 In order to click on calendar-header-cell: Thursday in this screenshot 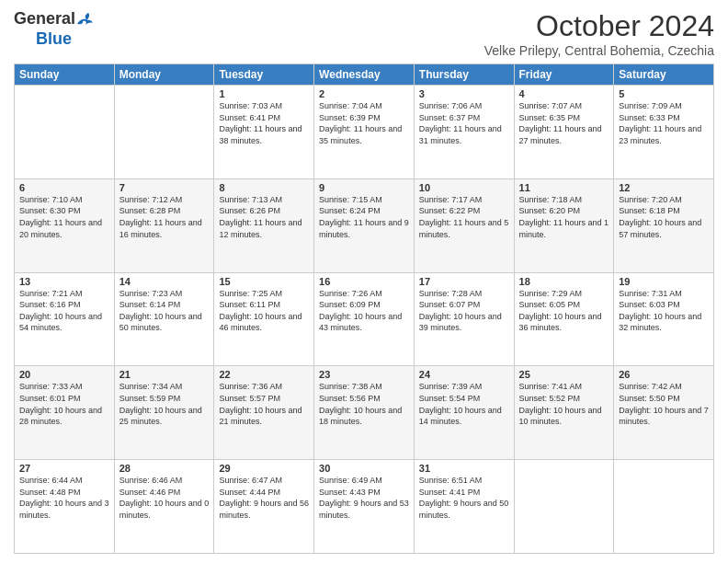, I will do `click(463, 75)`.